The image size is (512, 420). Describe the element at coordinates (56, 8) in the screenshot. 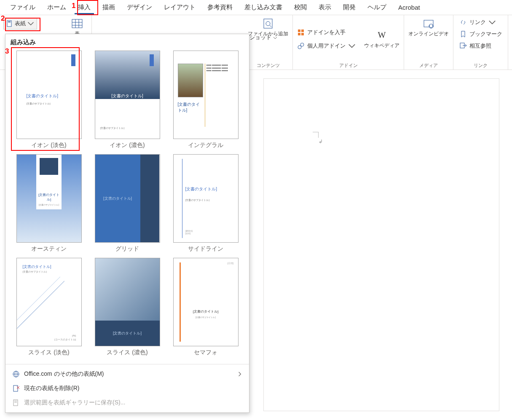

I see `tab-home: ホーム` at that location.